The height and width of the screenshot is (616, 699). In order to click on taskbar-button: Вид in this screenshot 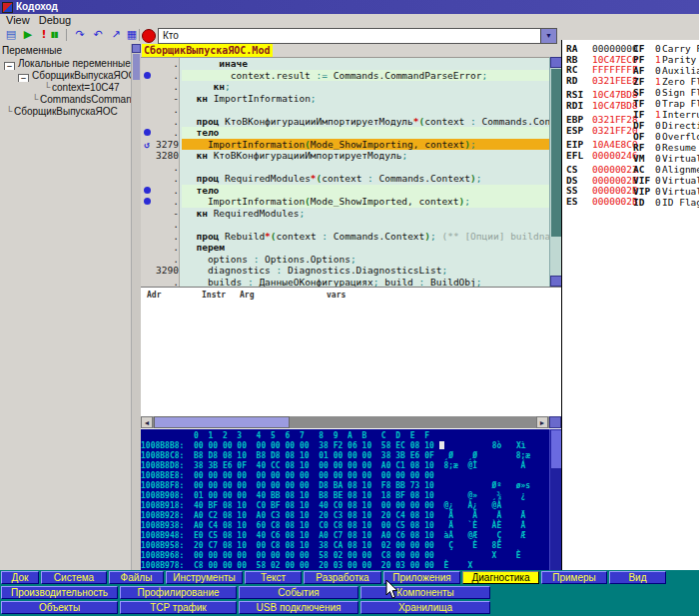, I will do `click(637, 577)`.